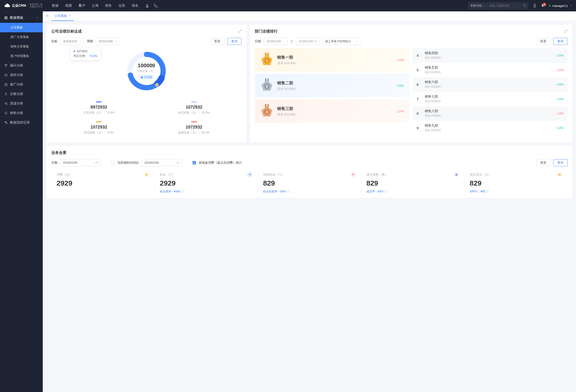 This screenshot has width=576, height=392. What do you see at coordinates (21, 113) in the screenshot?
I see `sidebar-item-sales: 销售分析` at bounding box center [21, 113].